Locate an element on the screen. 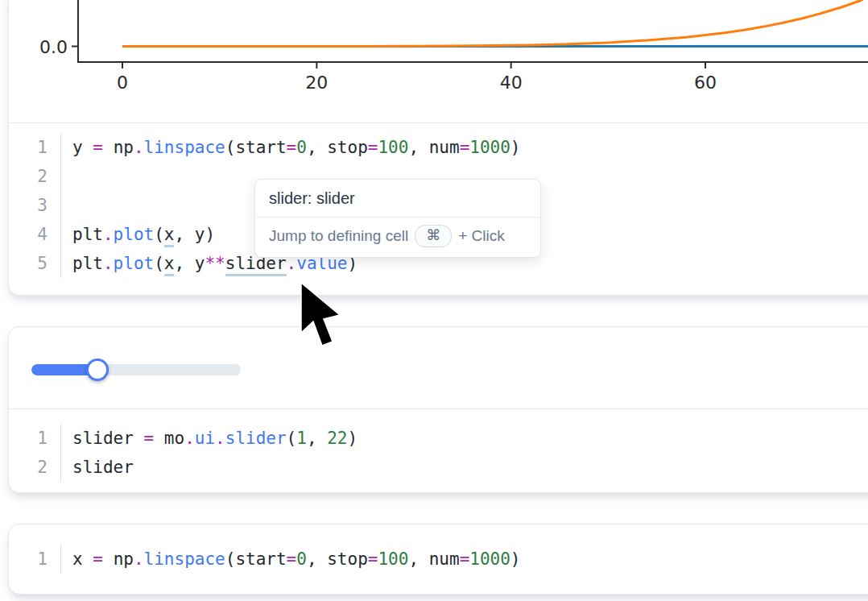 This screenshot has height=601, width=868. code-line: 1y = np.linspace(start=0, stop=100, num=… is located at coordinates (438, 147).